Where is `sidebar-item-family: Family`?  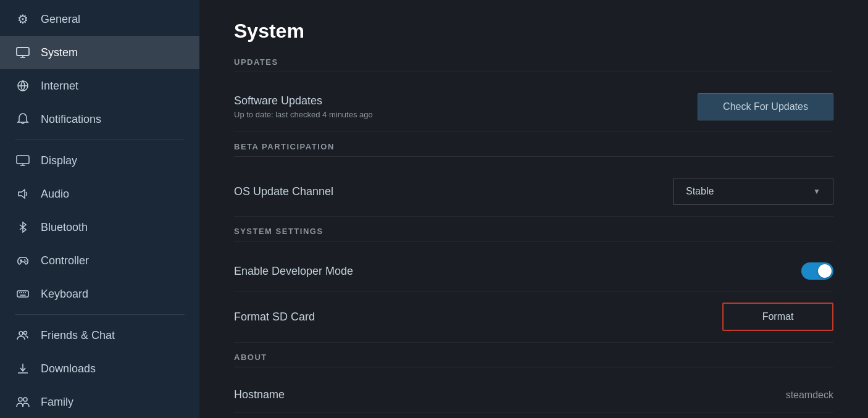 sidebar-item-family: Family is located at coordinates (100, 401).